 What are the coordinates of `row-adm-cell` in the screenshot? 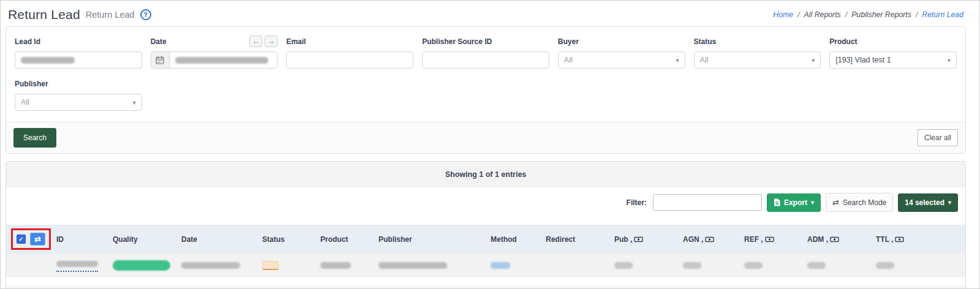 It's located at (837, 265).